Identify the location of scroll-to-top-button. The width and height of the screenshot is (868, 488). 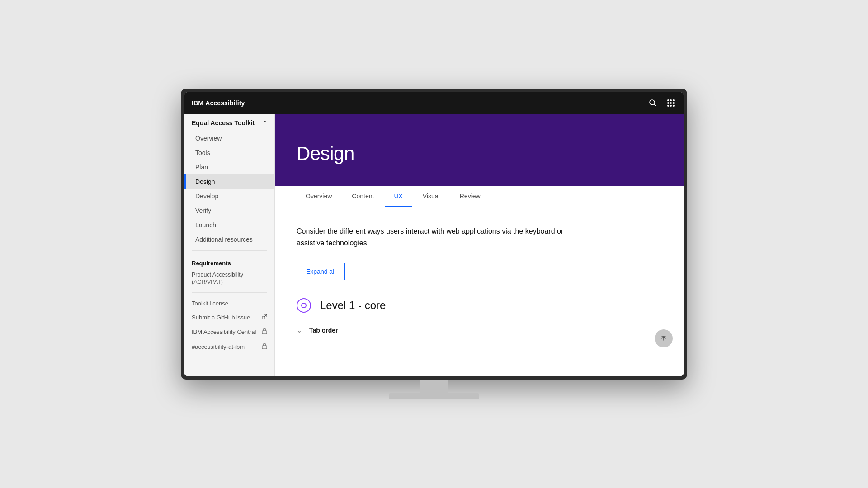
(664, 338).